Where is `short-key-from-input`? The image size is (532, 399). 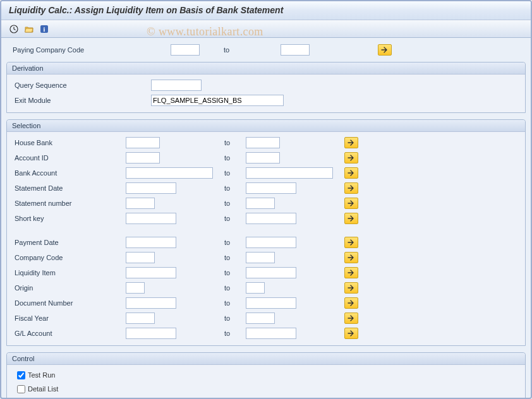 short-key-from-input is located at coordinates (151, 218).